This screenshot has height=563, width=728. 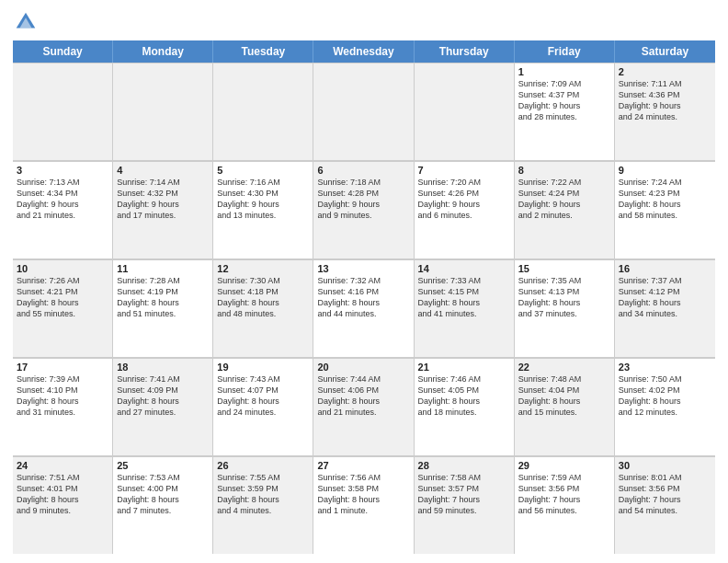 What do you see at coordinates (63, 367) in the screenshot?
I see `day-number: 17` at bounding box center [63, 367].